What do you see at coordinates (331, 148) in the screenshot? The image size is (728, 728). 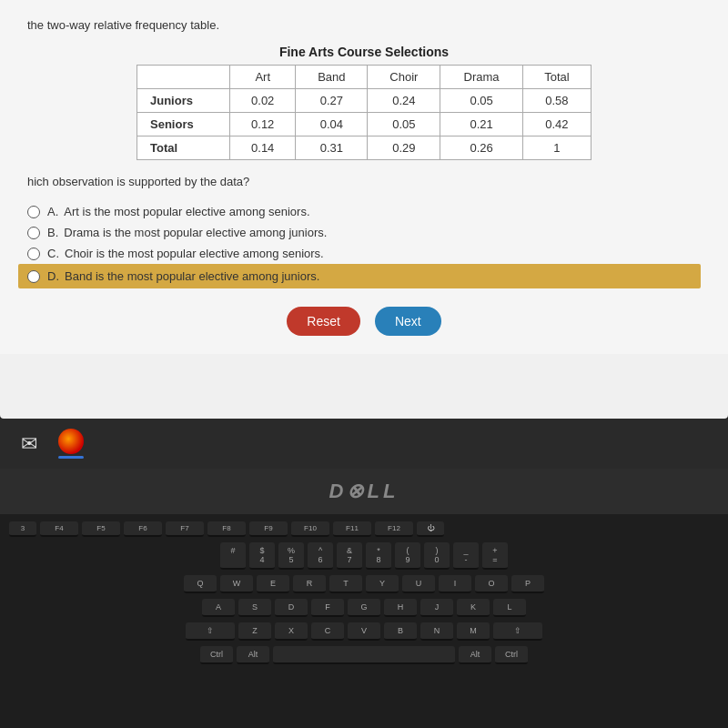 I see `cell-total-band: 0.31` at bounding box center [331, 148].